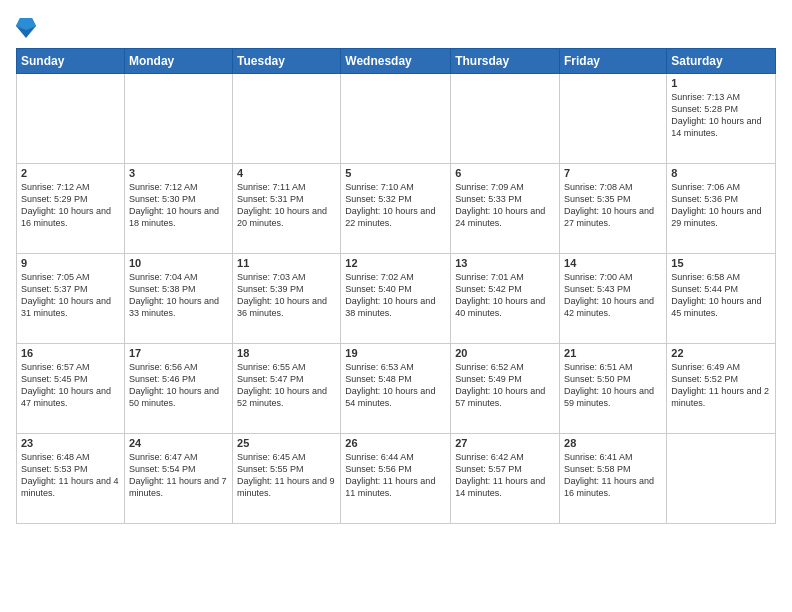  What do you see at coordinates (396, 62) in the screenshot?
I see `weekday-header-row: SundayMondayTuesdayWednesdayThursdayFrid…` at bounding box center [396, 62].